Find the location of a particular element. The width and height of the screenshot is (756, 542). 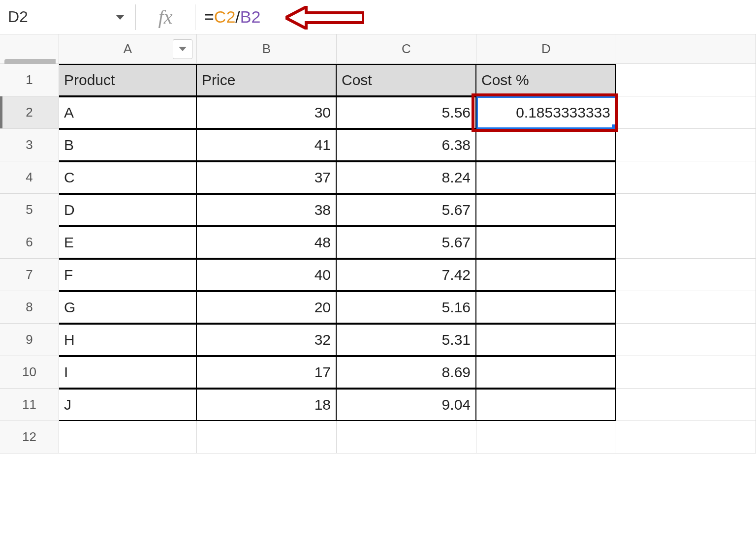

column-header-e is located at coordinates (686, 49).